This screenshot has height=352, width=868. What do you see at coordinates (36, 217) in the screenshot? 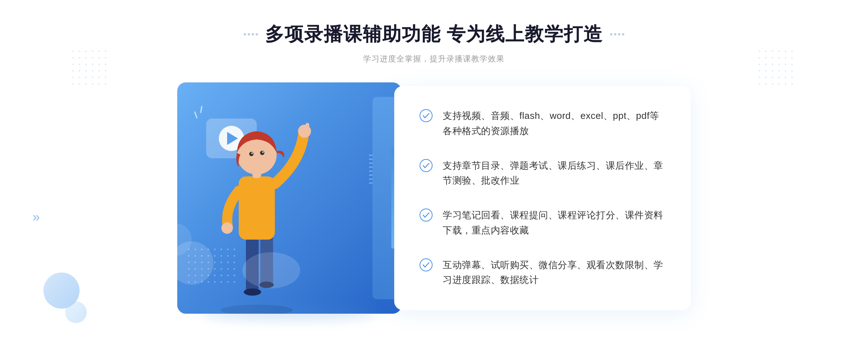
I see `chevron-left-icon: »` at bounding box center [36, 217].